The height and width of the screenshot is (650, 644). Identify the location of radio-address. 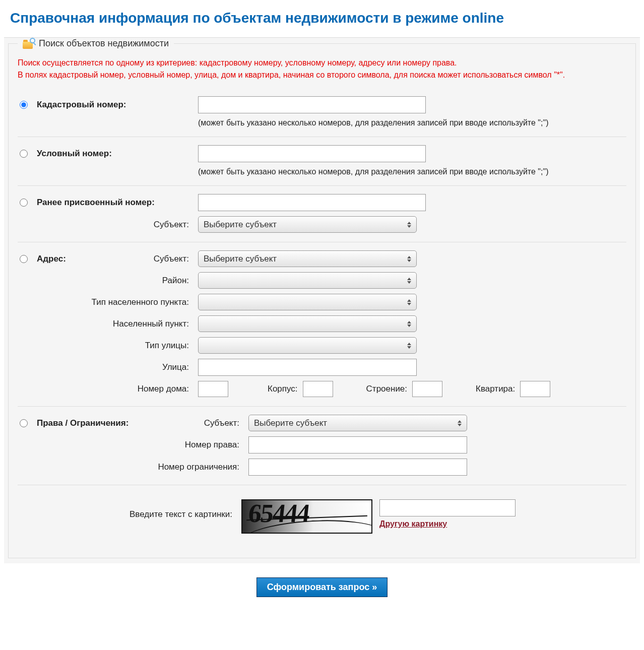
(24, 259).